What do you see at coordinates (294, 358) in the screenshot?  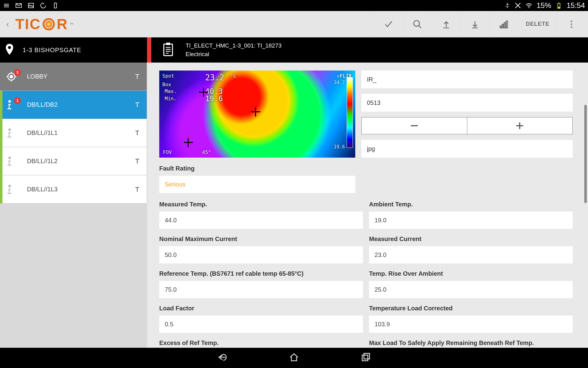 I see `android-nav-bar` at bounding box center [294, 358].